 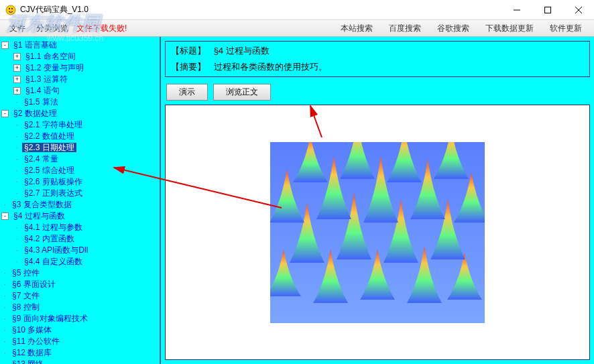 I want to click on tree-node: ·§7 文件, so click(x=80, y=296).